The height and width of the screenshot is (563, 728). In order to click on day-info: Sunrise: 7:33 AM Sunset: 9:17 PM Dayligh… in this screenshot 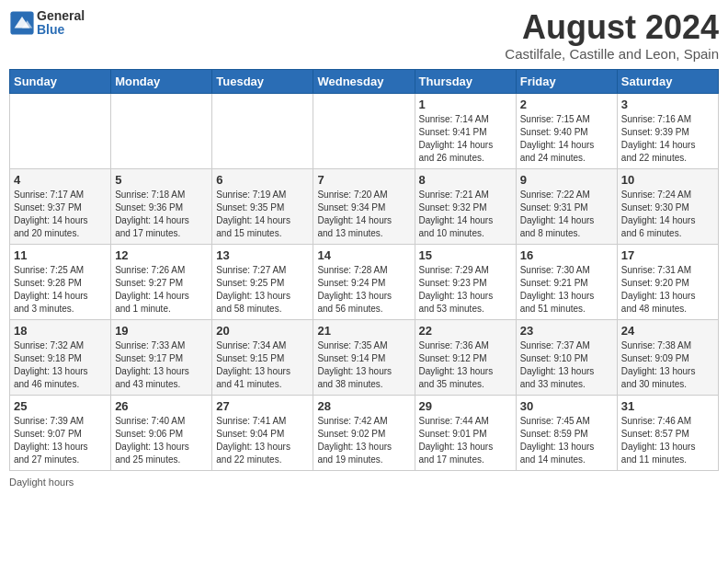, I will do `click(162, 365)`.